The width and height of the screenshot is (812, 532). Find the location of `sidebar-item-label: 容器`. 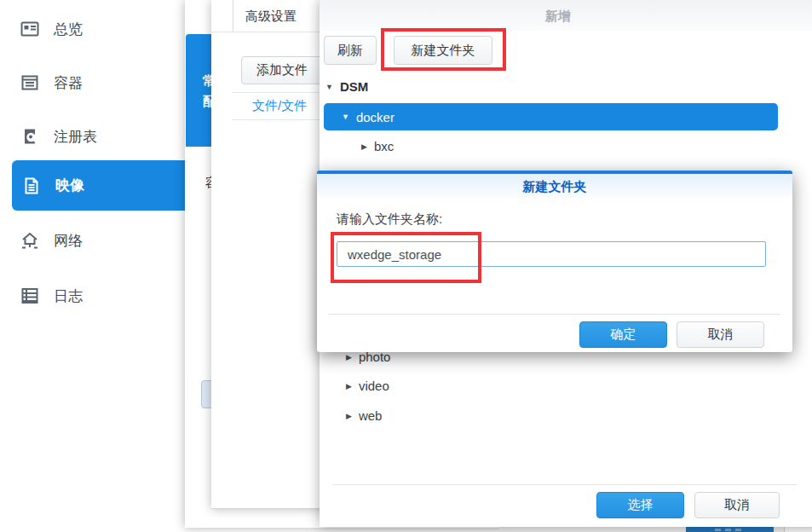

sidebar-item-label: 容器 is located at coordinates (68, 84).